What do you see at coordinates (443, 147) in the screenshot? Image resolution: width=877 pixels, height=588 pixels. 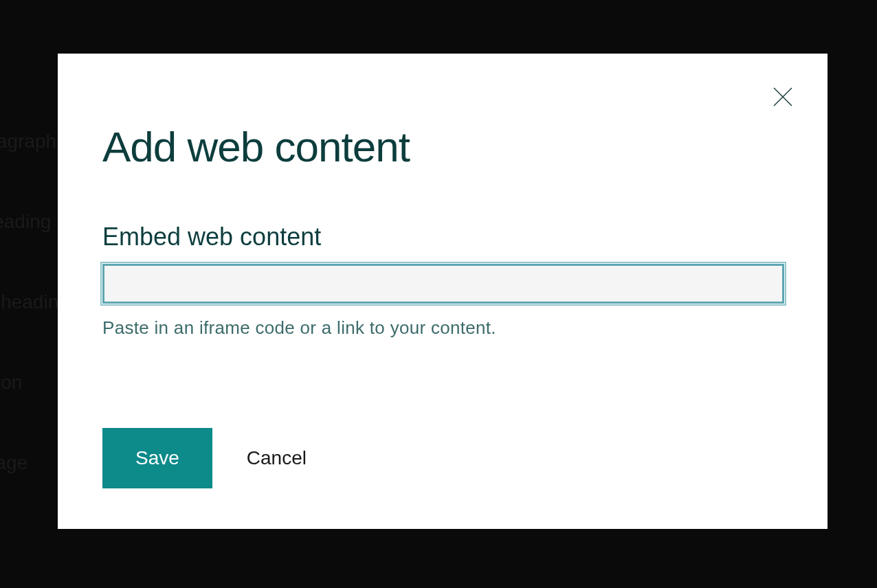 I see `modal-title: Add web content` at bounding box center [443, 147].